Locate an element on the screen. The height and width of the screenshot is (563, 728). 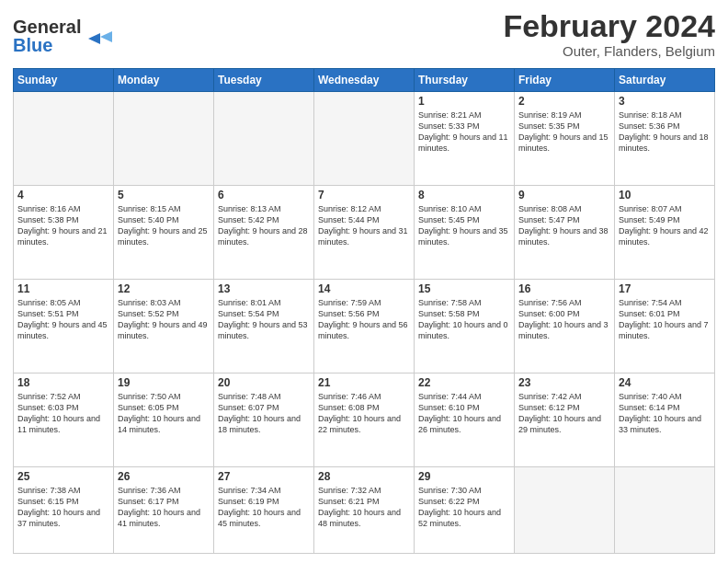
calendar-cell: 3Sunrise: 8:18 AM Sunset: 5:36 PM Daylig… is located at coordinates (665, 139).